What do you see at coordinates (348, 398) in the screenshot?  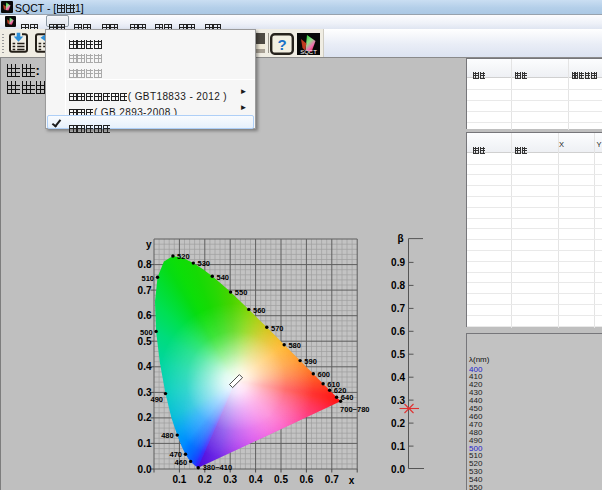 I see `svg-text: 640` at bounding box center [348, 398].